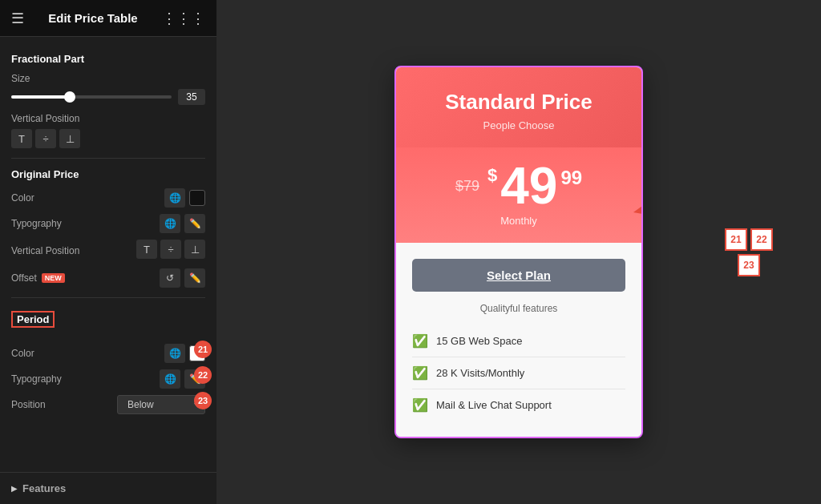  What do you see at coordinates (33, 319) in the screenshot?
I see `period-section-title: Period` at bounding box center [33, 319].